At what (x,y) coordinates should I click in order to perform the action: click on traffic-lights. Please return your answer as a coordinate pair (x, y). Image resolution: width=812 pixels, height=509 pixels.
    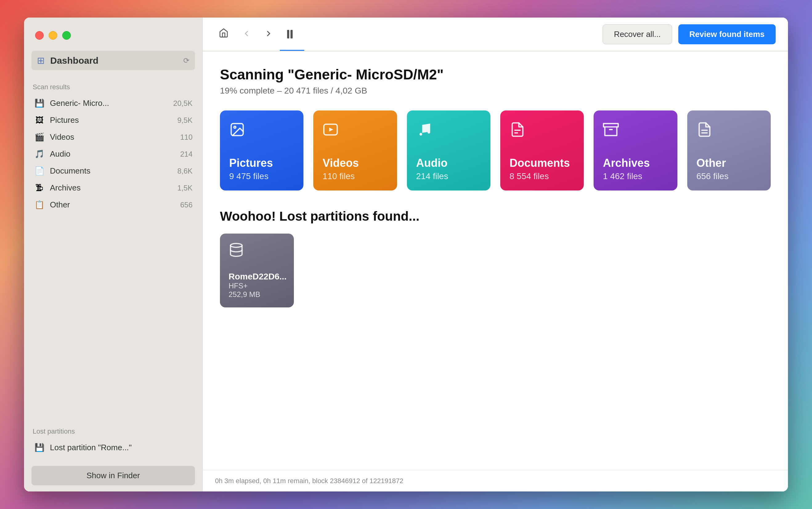
    Looking at the image, I should click on (113, 35).